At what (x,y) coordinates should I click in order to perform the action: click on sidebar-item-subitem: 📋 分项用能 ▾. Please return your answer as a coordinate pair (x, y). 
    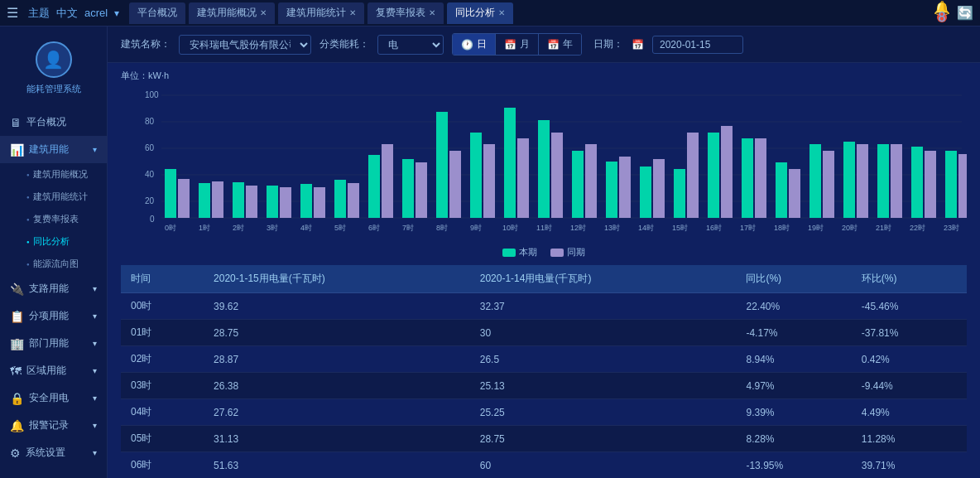
    Looking at the image, I should click on (53, 316).